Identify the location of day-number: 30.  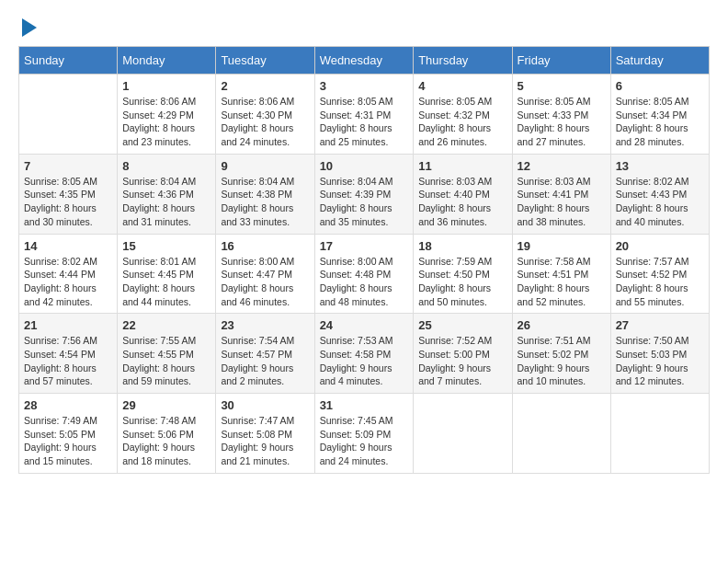
(265, 405).